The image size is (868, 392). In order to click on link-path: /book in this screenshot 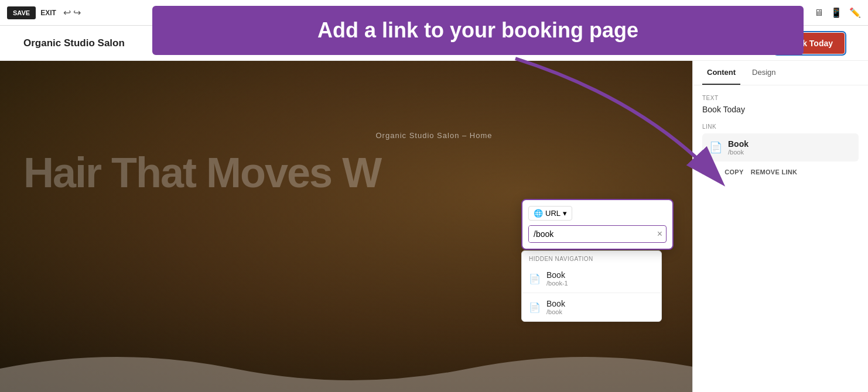, I will do `click(790, 152)`.